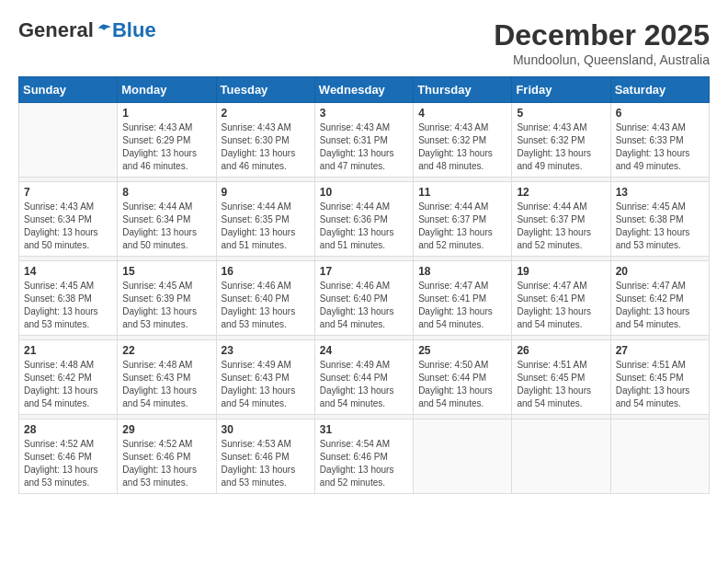 The height and width of the screenshot is (563, 728). What do you see at coordinates (462, 192) in the screenshot?
I see `day-number: 11` at bounding box center [462, 192].